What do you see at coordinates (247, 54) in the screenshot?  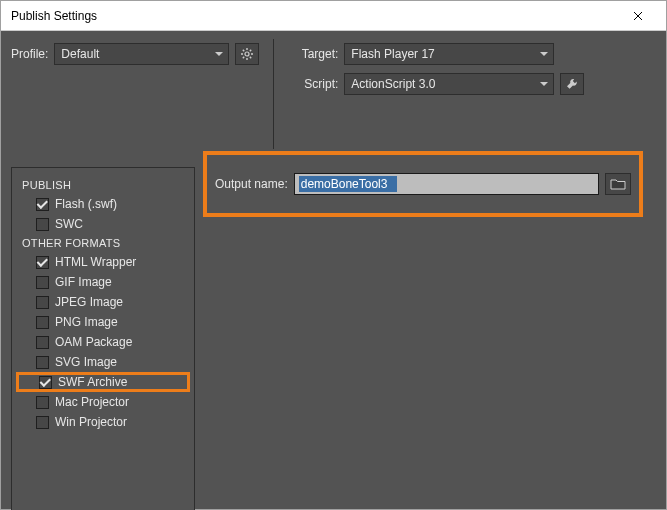 I see `profile-options-button` at bounding box center [247, 54].